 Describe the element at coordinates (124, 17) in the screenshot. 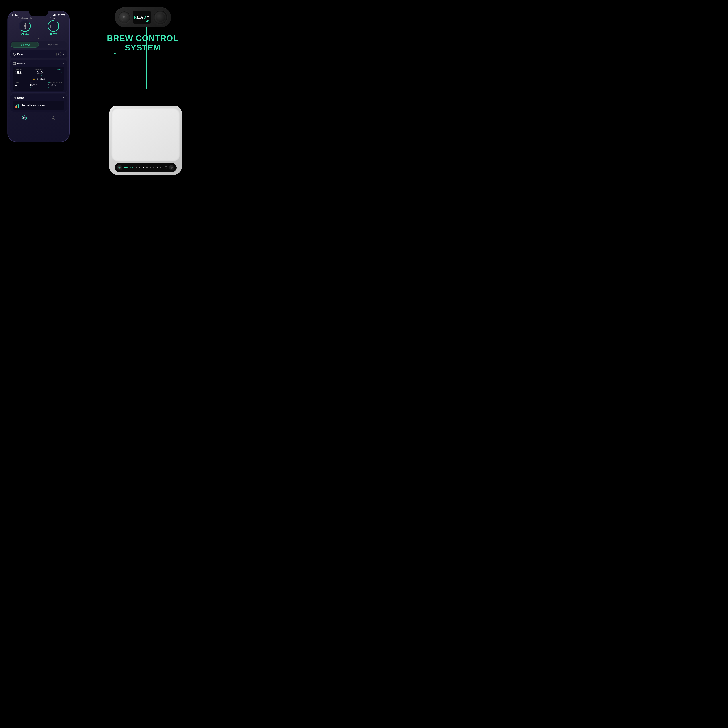

I see `brew-left-button` at that location.